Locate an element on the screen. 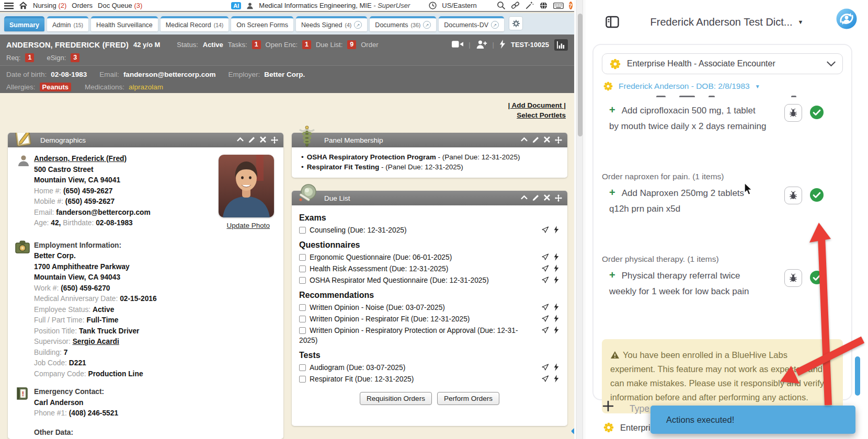  portlet-header: Panel Membership is located at coordinates (430, 140).